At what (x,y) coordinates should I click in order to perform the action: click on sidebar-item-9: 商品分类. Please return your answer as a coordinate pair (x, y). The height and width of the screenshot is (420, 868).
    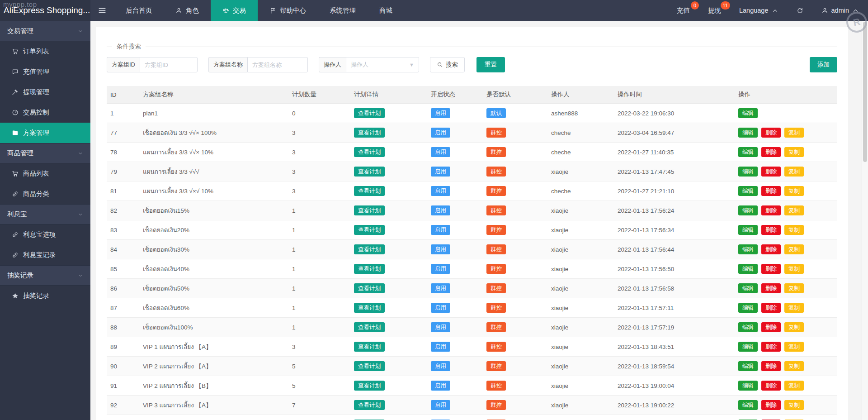
    Looking at the image, I should click on (45, 194).